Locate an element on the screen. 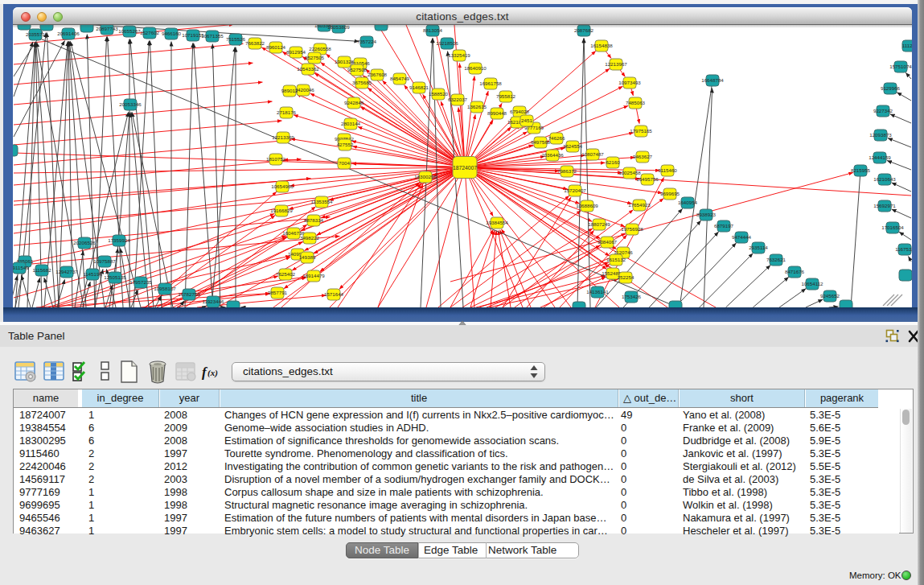 The height and width of the screenshot is (585, 924). svg-text: 14136141 is located at coordinates (598, 291).